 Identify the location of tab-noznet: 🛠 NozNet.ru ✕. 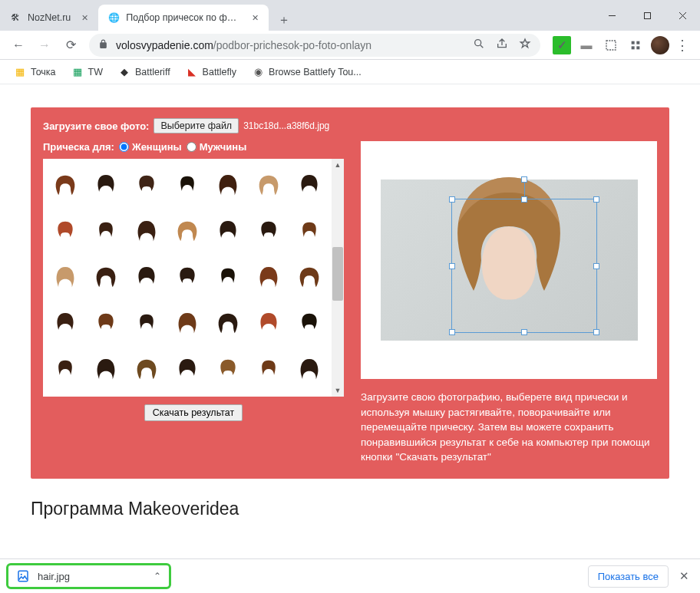
(49, 18).